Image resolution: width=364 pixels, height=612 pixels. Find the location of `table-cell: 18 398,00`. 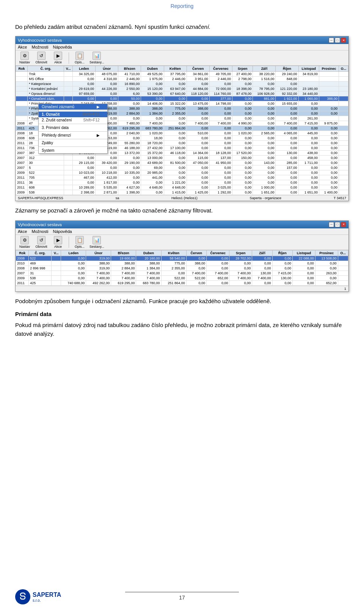

table-cell: 18 398,00 is located at coordinates (242, 89).